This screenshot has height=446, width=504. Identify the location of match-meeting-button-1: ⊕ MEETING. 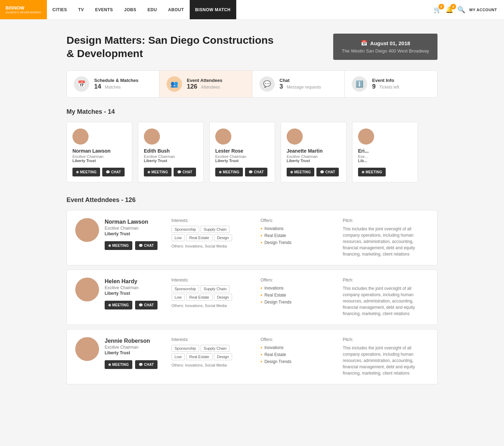
(158, 172).